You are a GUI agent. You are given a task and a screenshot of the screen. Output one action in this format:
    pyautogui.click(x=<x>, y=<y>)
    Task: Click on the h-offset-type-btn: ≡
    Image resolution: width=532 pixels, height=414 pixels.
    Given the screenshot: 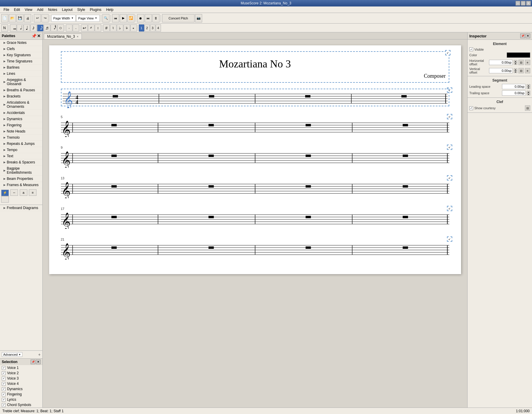 What is the action you would take?
    pyautogui.click(x=528, y=62)
    